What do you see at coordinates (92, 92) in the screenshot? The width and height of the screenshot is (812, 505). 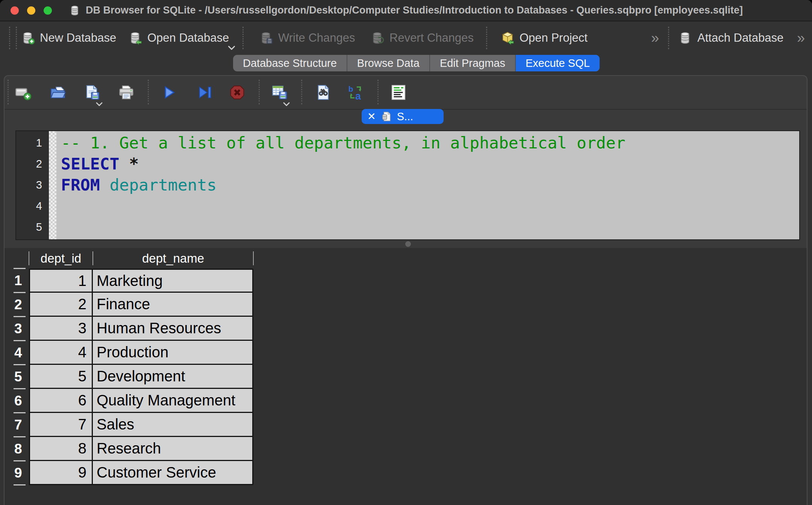 I see `save-sql-file-button` at bounding box center [92, 92].